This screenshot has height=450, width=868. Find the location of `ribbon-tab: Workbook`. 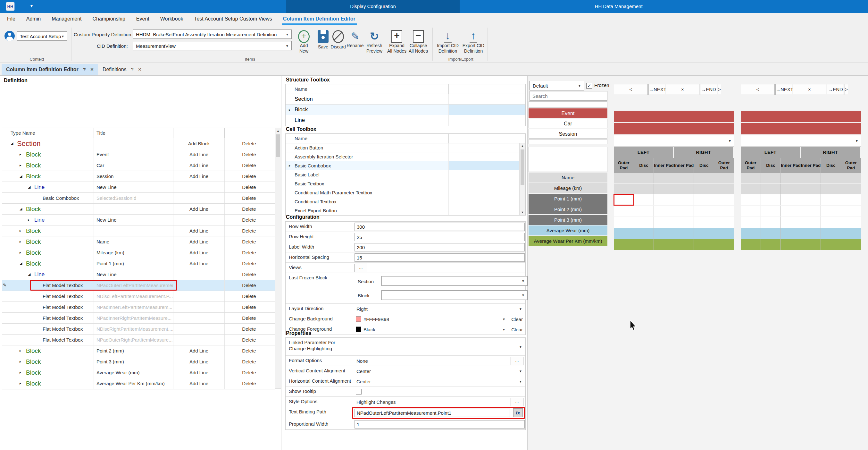

ribbon-tab: Workbook is located at coordinates (175, 19).